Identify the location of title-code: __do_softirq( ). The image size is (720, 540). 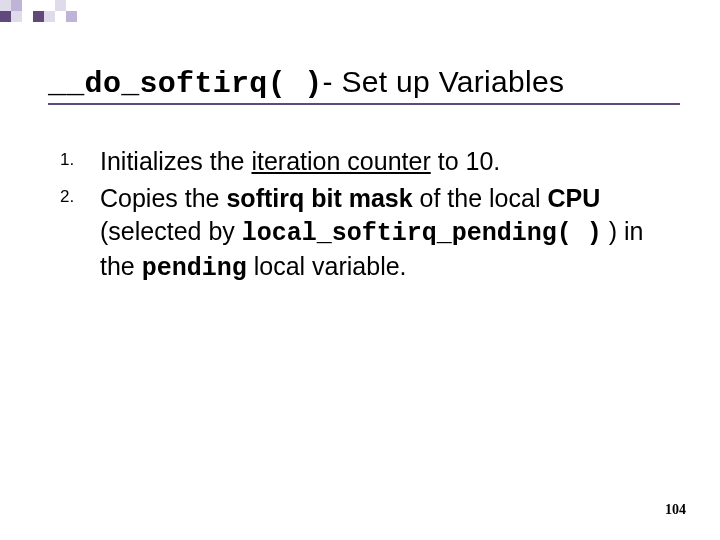
(186, 84).